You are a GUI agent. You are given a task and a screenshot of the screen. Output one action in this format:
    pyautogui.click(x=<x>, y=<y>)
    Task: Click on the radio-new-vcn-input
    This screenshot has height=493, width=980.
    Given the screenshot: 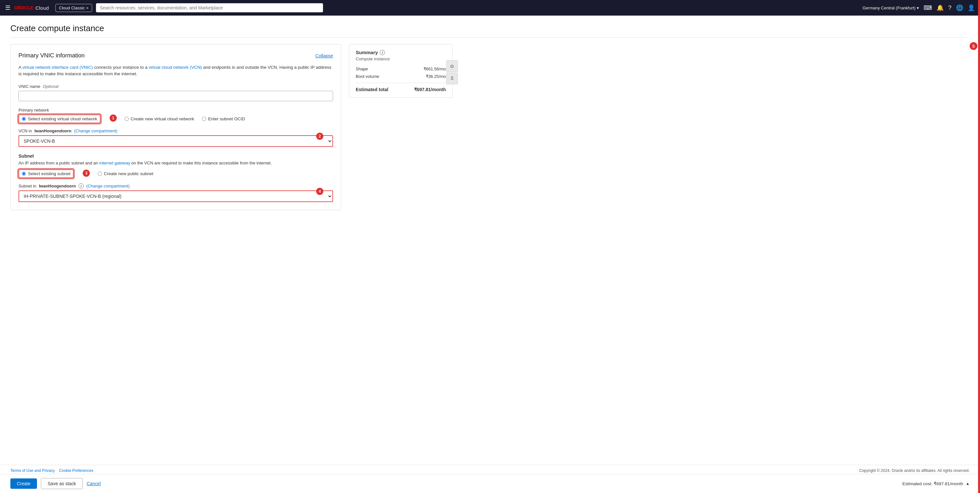 What is the action you would take?
    pyautogui.click(x=126, y=119)
    